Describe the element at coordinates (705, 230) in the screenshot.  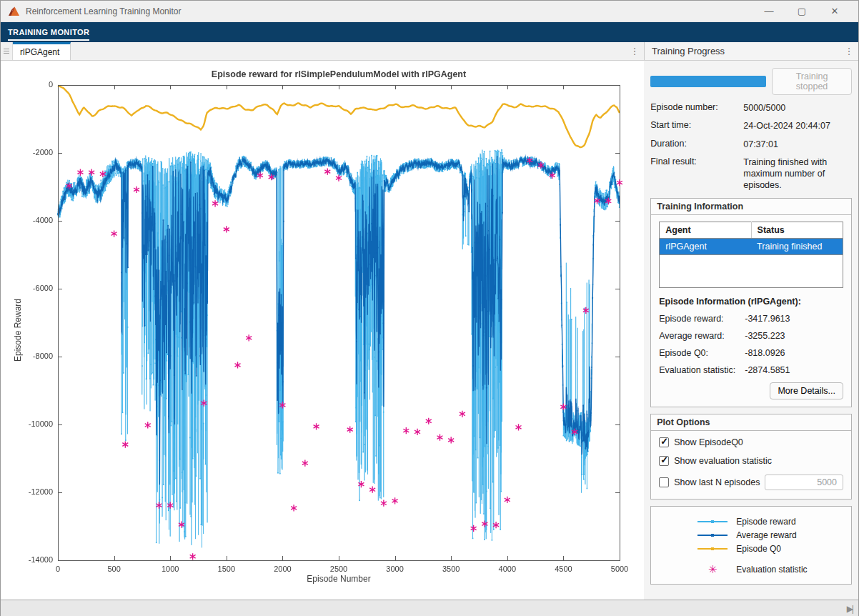
I see `agents-table-header-agent: Agent` at that location.